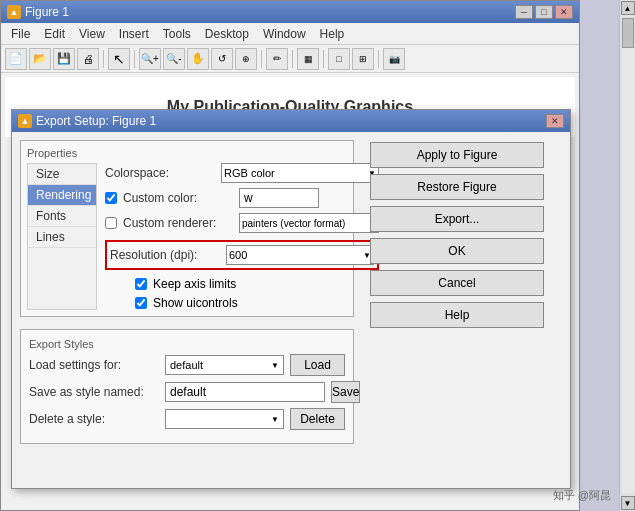 This screenshot has height=511, width=635. Describe the element at coordinates (555, 121) in the screenshot. I see `dialog-close-button: ✕` at that location.